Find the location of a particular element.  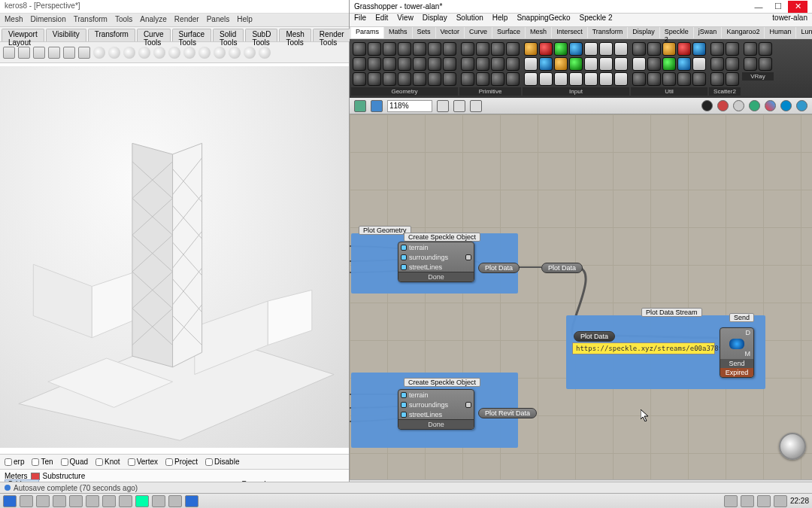

tab: Visibility is located at coordinates (66, 35).